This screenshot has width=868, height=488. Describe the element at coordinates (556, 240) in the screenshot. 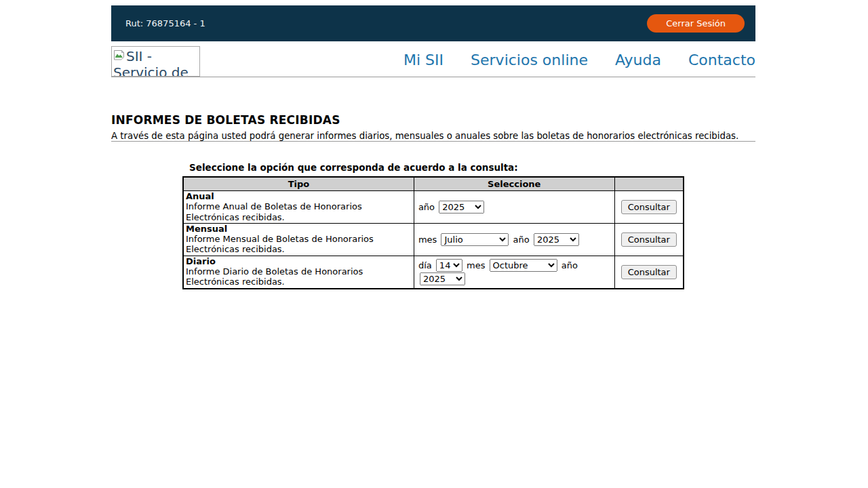

I see `mensual-year-select: 2025` at that location.